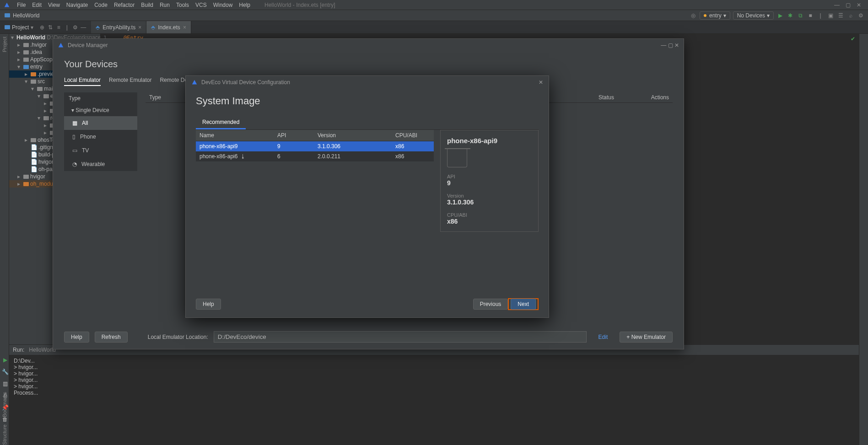 This screenshot has height=445, width=868. I want to click on run-icon: ▶, so click(780, 16).